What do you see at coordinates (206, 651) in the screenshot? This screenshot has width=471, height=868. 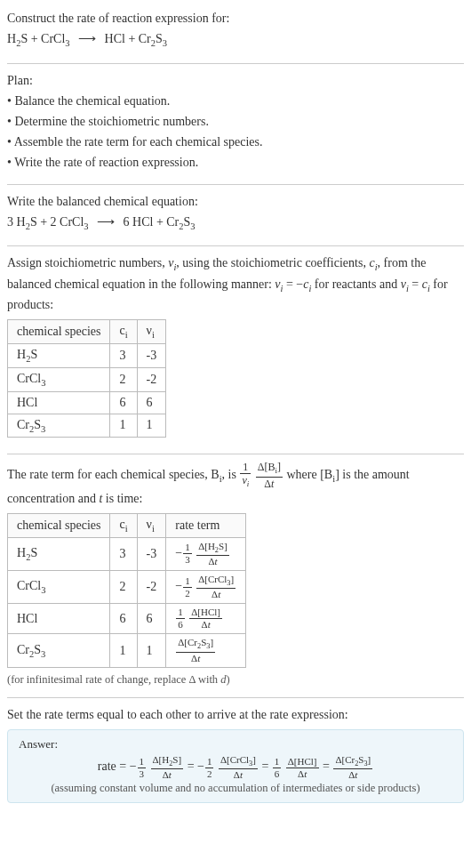 I see `cell-rate: Δ[Cr2S3]Δt` at bounding box center [206, 651].